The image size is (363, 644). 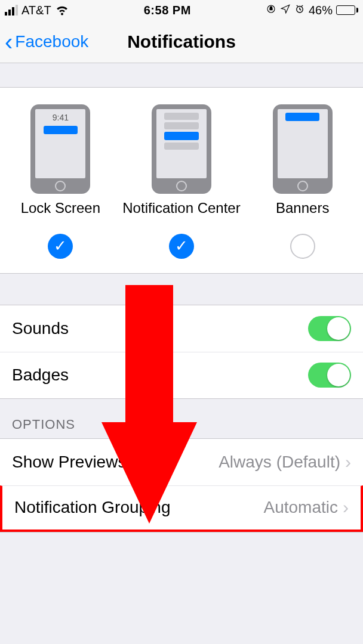 What do you see at coordinates (182, 246) in the screenshot?
I see `notification-center-checkbox: ✓` at bounding box center [182, 246].